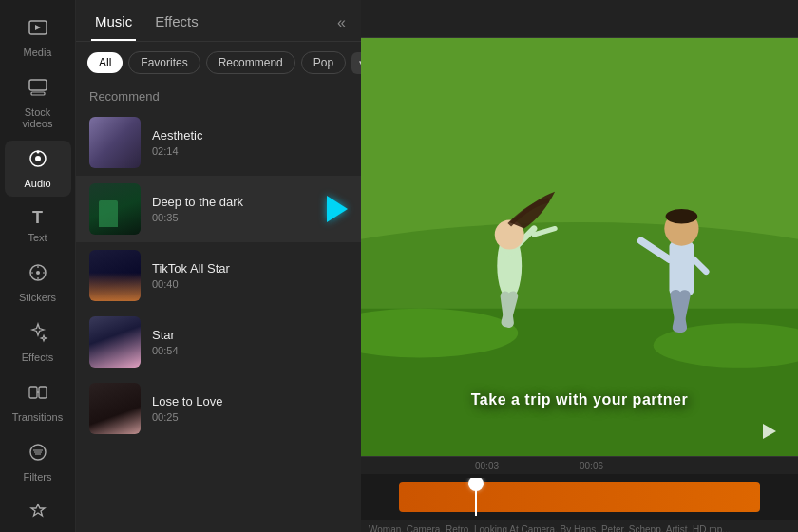  Describe the element at coordinates (38, 454) in the screenshot. I see `filters-icon` at that location.